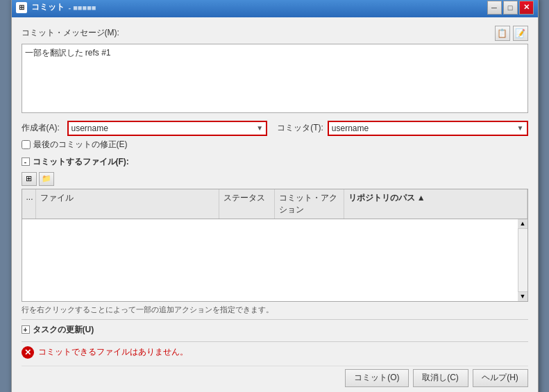 This screenshot has height=392, width=549. What do you see at coordinates (500, 378) in the screenshot?
I see `help-button: ヘルプ(H)` at bounding box center [500, 378].